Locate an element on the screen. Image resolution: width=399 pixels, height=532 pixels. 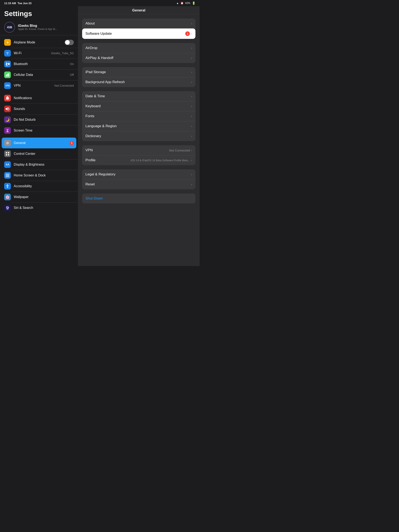
sidebar-label-control-center: Control Center is located at coordinates (44, 154).